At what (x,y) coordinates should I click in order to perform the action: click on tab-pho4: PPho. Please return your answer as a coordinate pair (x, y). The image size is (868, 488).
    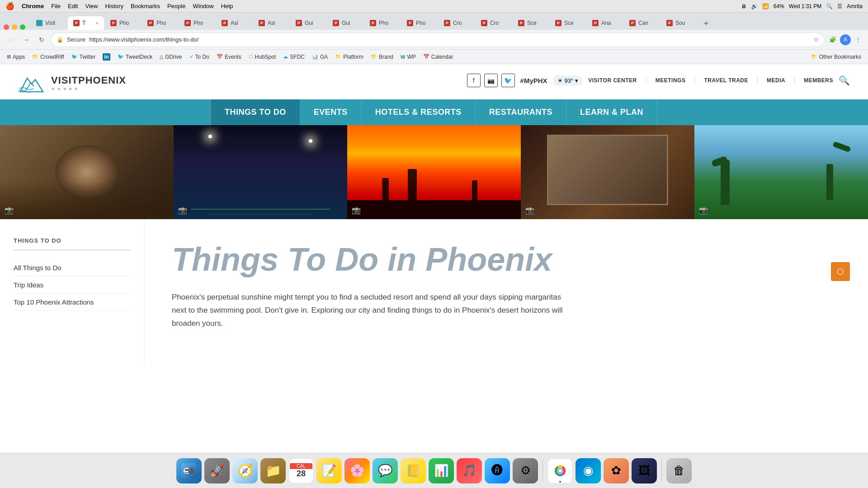
    Looking at the image, I should click on (382, 23).